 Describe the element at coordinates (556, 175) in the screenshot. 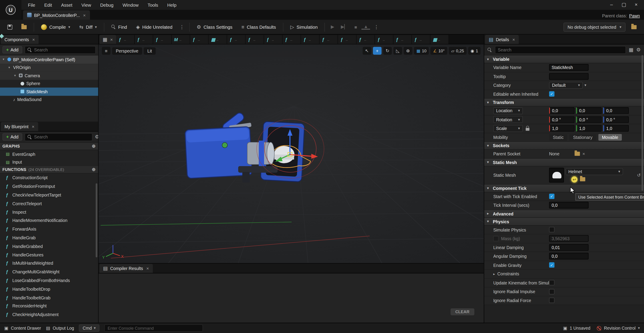

I see `static-mesh-thumbnail` at that location.